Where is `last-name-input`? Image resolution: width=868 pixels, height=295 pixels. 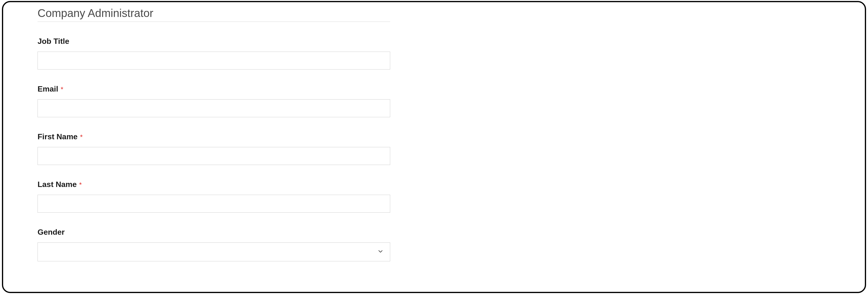
last-name-input is located at coordinates (214, 204).